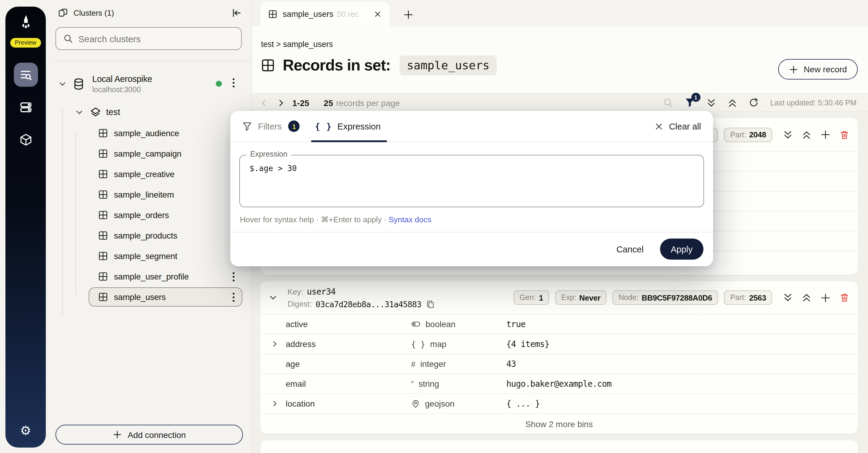  What do you see at coordinates (336, 344) in the screenshot?
I see `bin-name: address` at bounding box center [336, 344].